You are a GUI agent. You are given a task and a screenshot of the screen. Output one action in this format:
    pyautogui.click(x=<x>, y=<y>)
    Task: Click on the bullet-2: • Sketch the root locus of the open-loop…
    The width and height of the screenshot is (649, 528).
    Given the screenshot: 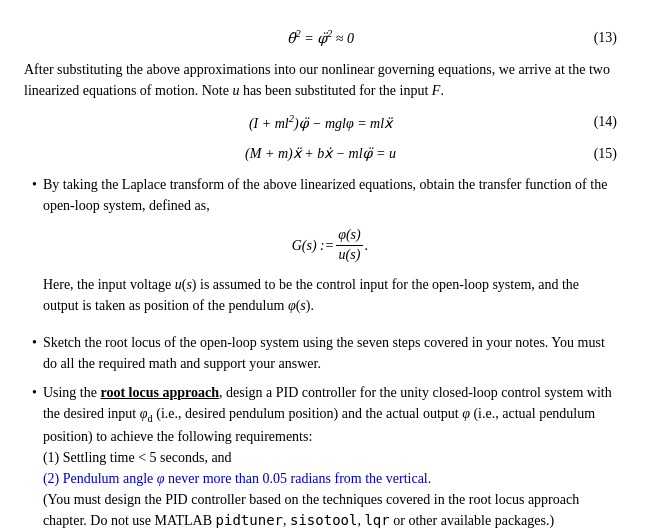 What is the action you would take?
    pyautogui.click(x=324, y=353)
    